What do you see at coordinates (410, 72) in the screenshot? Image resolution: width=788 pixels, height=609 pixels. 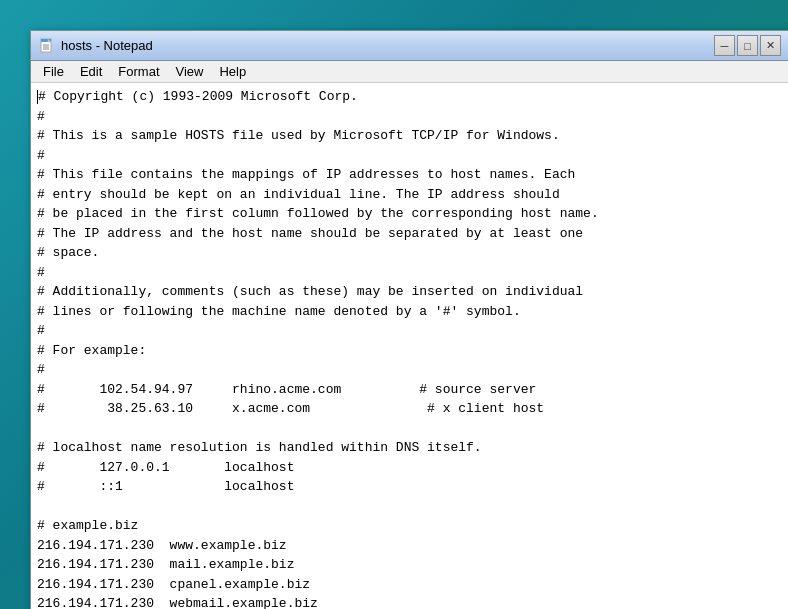 I see `menu-bar: File Edit Format View Help` at bounding box center [410, 72].